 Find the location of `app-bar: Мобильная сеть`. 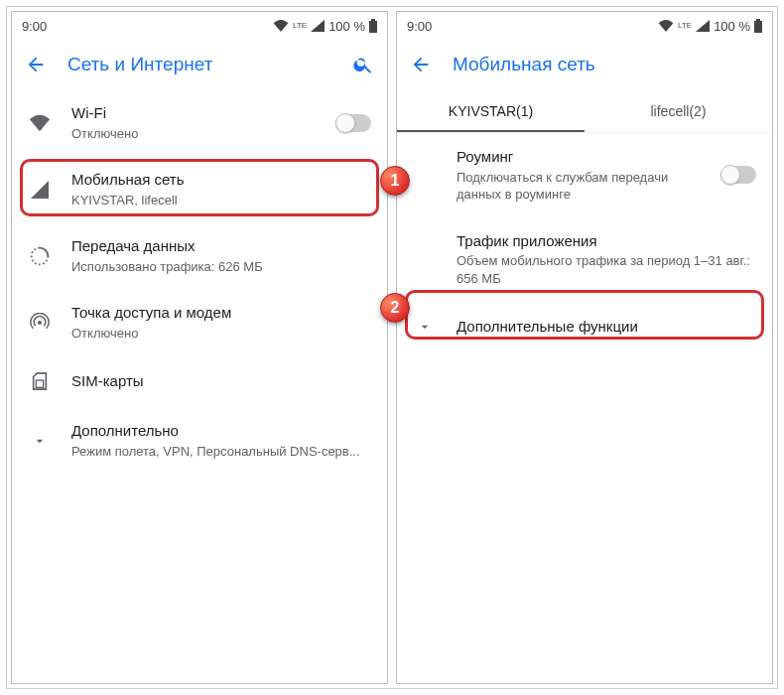

app-bar: Мобильная сеть is located at coordinates (585, 65).